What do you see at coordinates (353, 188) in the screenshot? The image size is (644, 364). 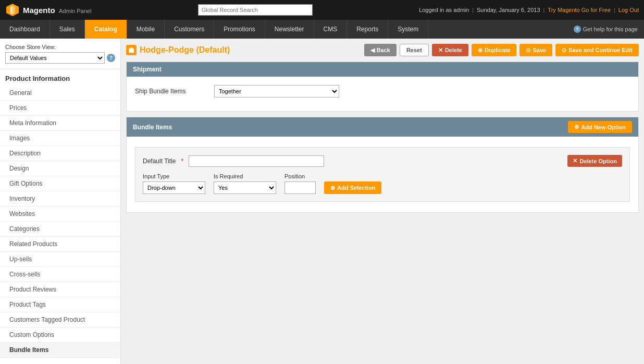 I see `add-selection-col: ⊕ Add Selection` at bounding box center [353, 188].